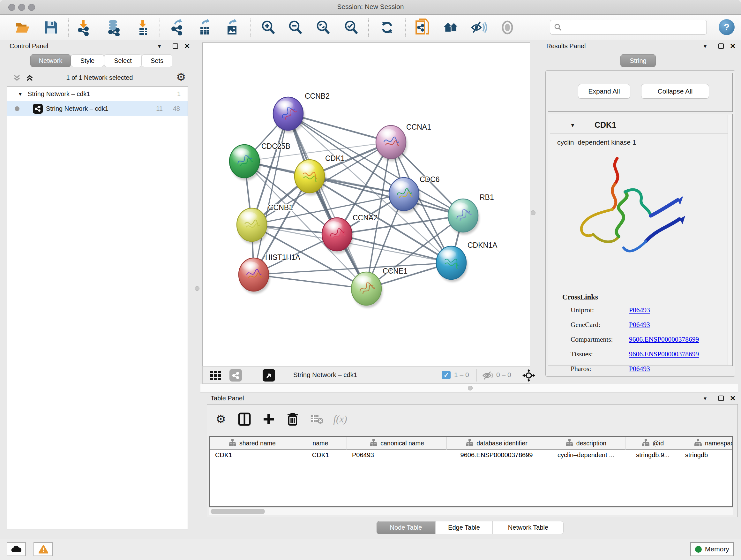 This screenshot has height=560, width=741. What do you see at coordinates (321, 443) in the screenshot?
I see `column-header-name: name` at bounding box center [321, 443].